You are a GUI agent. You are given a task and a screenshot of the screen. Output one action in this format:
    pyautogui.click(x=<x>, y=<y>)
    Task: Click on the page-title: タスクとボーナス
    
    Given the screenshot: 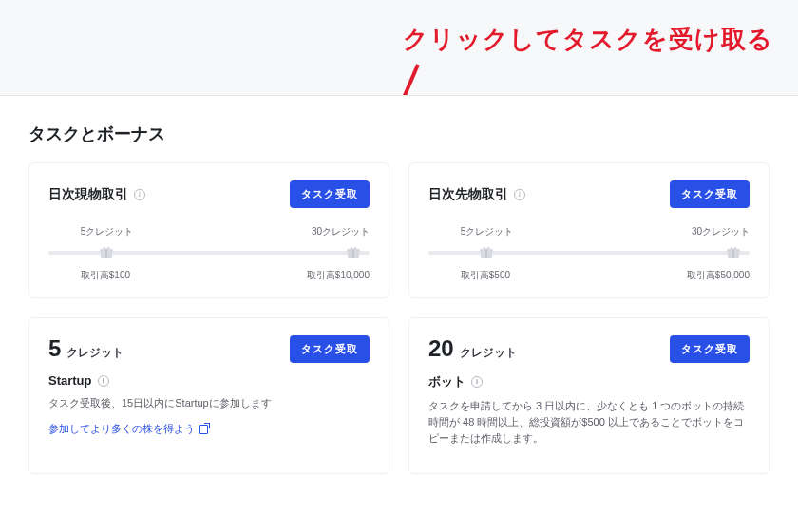 What is the action you would take?
    pyautogui.click(x=399, y=134)
    